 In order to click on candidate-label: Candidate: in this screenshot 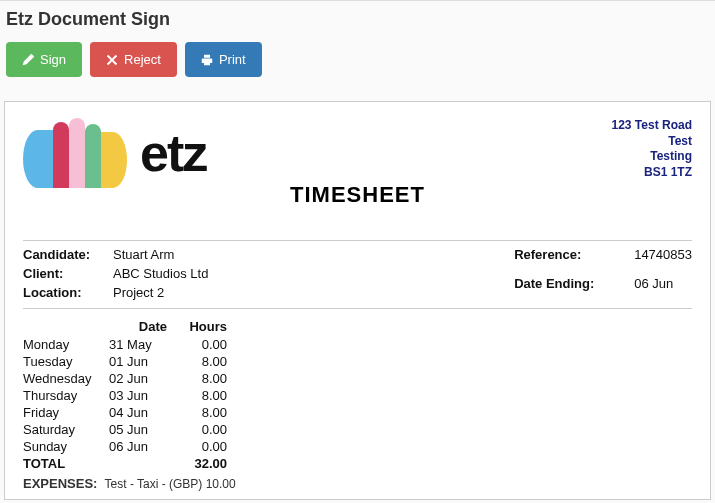, I will do `click(68, 254)`.